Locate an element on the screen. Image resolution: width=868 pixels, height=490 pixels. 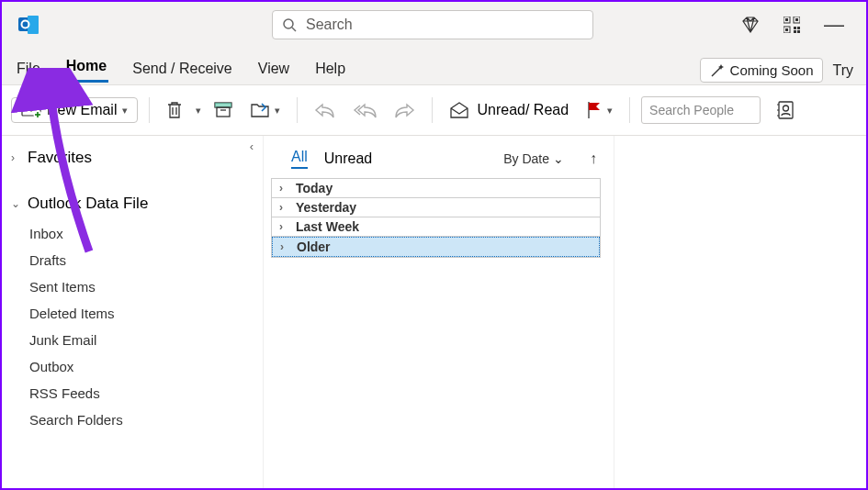
menu-file: File is located at coordinates (28, 70).